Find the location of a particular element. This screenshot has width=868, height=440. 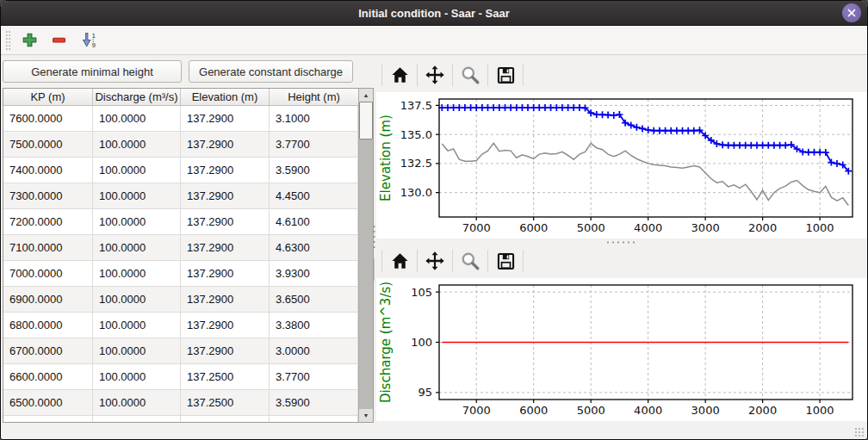

table-cell: 7400.0000 is located at coordinates (48, 170).